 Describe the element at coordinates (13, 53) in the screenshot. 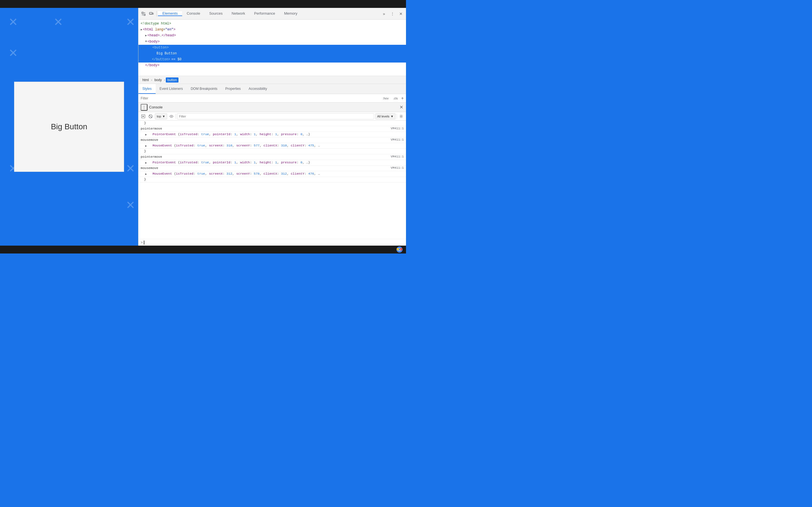

I see `deco-cross-4: ✕` at that location.